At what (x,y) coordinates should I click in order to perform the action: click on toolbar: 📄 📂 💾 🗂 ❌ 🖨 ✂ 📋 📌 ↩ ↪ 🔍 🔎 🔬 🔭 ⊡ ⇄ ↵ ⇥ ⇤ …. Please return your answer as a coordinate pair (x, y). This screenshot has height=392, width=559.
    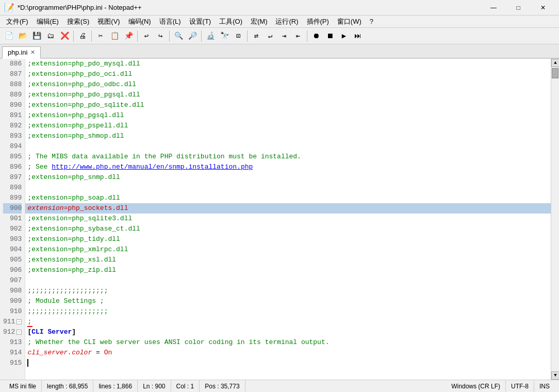
    Looking at the image, I should click on (280, 36).